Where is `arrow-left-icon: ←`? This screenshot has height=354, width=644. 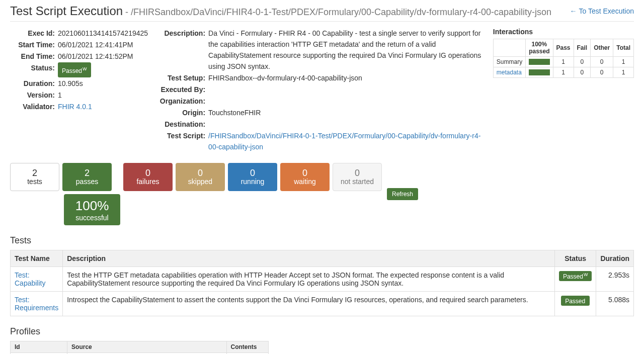 arrow-left-icon: ← is located at coordinates (574, 11).